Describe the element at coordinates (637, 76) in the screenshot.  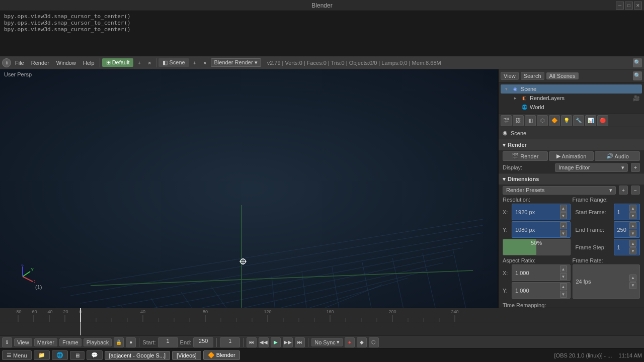
I see `props-header-search-icon: 🔍` at that location.